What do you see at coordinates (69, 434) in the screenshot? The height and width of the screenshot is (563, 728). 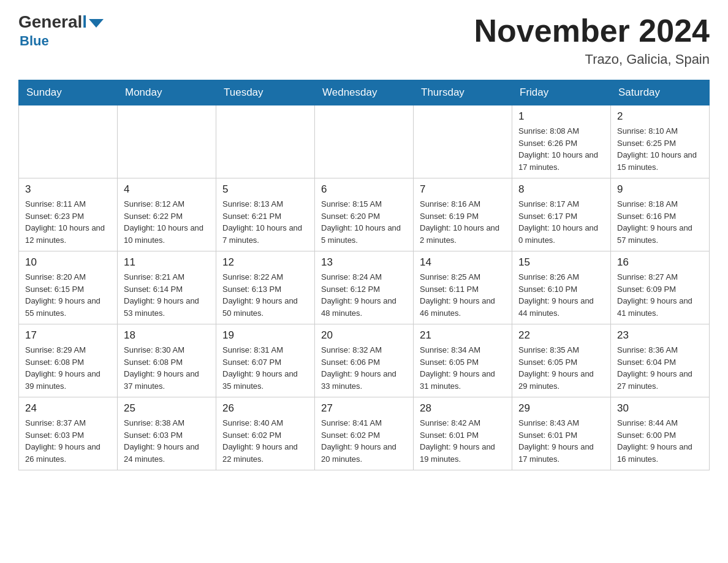 I see `calendar-cell: 24Sunrise: 8:37 AM Sunset: 6:03 PM Dayli…` at bounding box center [69, 434].